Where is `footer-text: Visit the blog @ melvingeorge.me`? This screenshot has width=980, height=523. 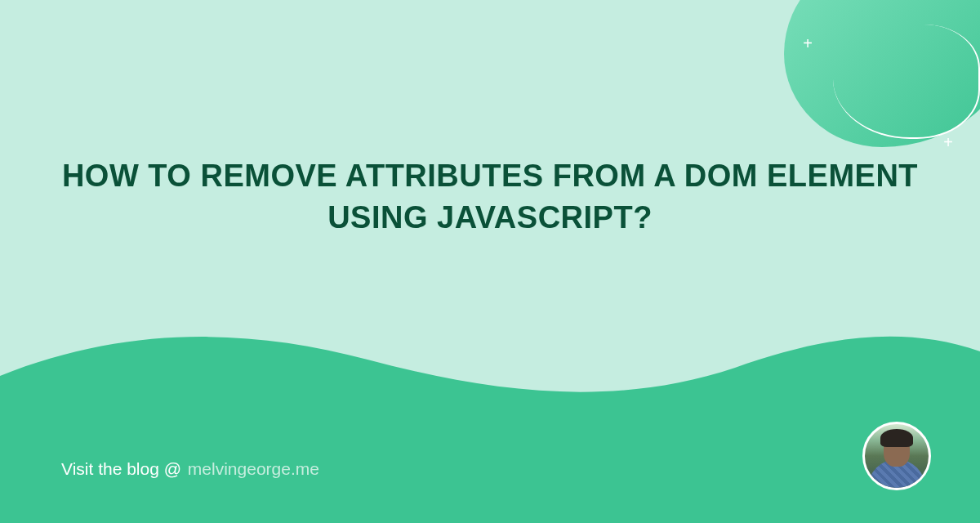
footer-text: Visit the blog @ melvingeorge.me is located at coordinates (190, 469).